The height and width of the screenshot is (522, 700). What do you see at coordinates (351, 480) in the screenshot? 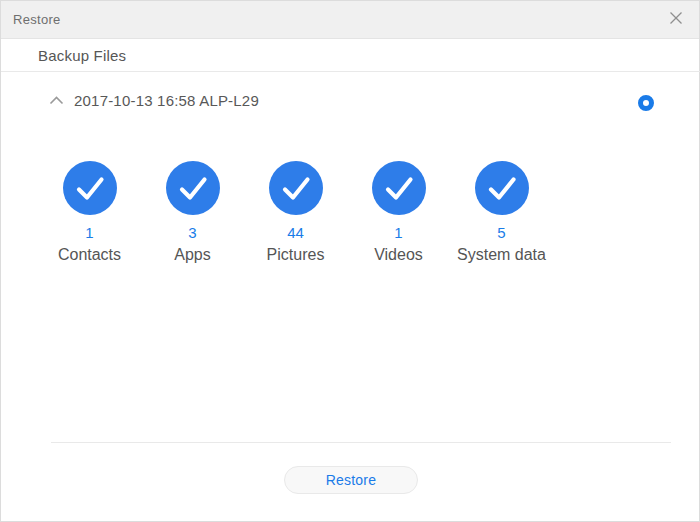
I see `restore-button: Restore` at bounding box center [351, 480].